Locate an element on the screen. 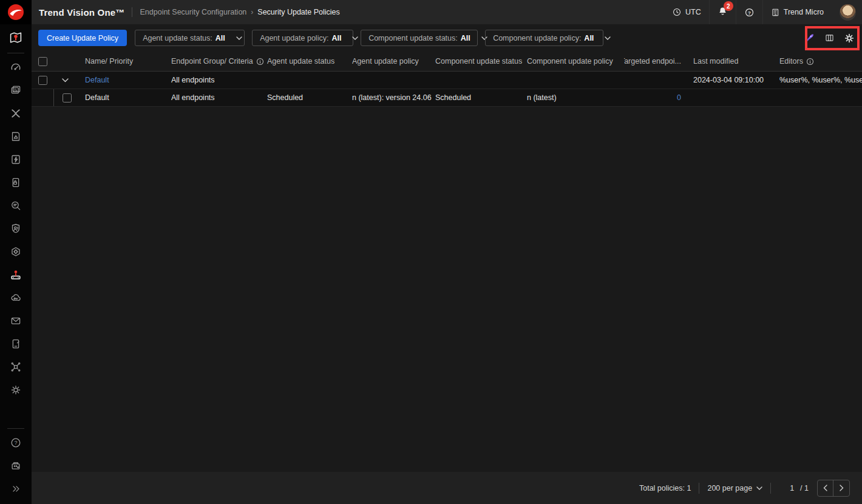 This screenshot has width=862, height=504. sidebar-item-reports is located at coordinates (16, 90).